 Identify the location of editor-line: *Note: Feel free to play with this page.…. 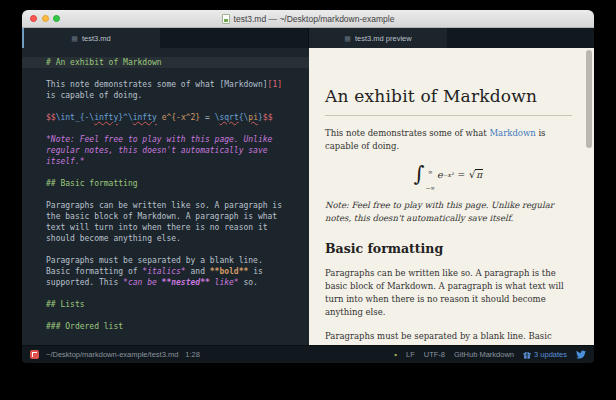
(178, 140).